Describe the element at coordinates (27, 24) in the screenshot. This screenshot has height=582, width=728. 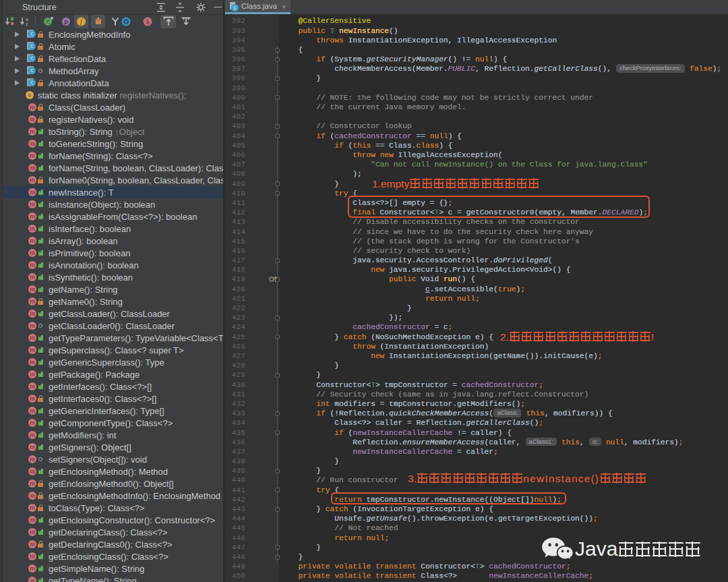
I see `svg-text: z` at that location.